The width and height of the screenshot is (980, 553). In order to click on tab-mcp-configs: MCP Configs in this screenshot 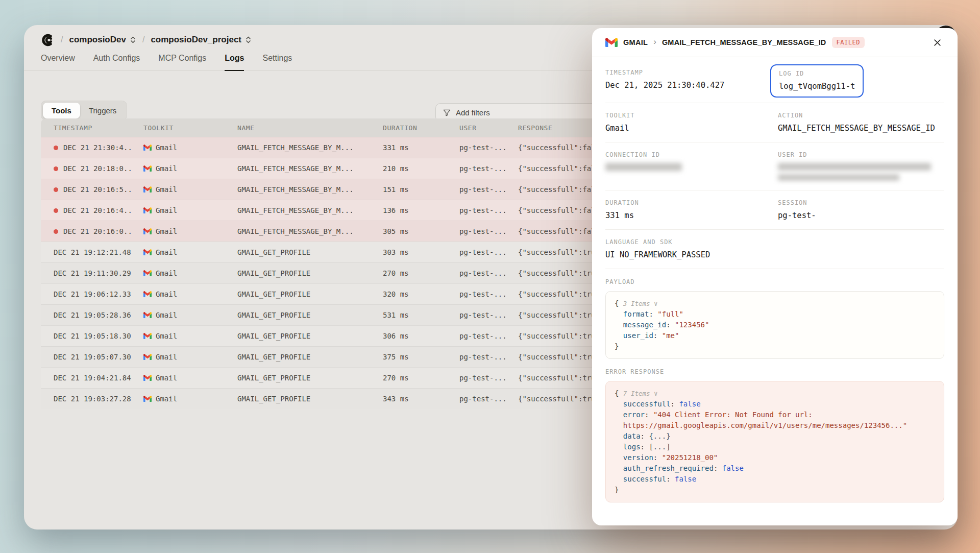, I will do `click(182, 62)`.